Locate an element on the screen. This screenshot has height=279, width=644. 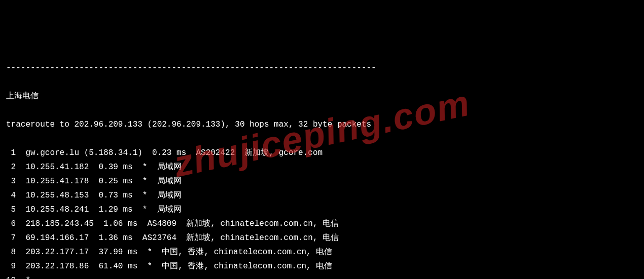
hop-details: gw.gcore.lu (5.188.34.1) 0.23 ms AS20242… is located at coordinates (169, 153).